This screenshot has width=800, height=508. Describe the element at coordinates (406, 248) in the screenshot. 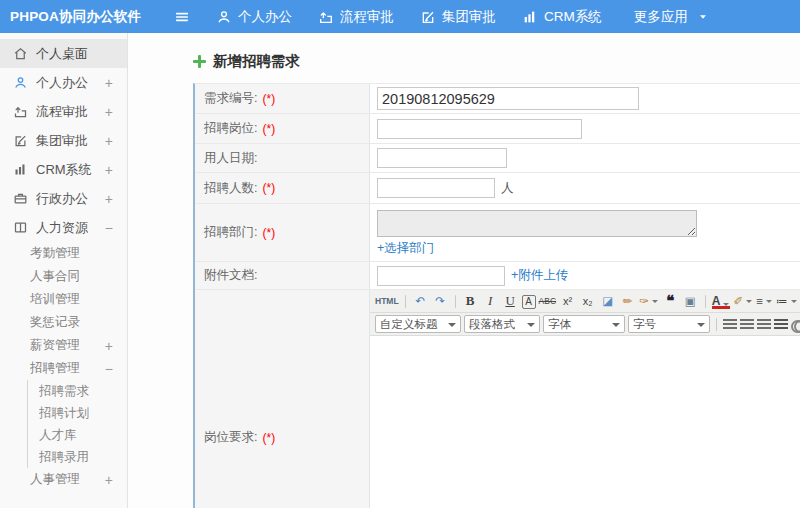

I see `select-department-link: +选择部门` at that location.